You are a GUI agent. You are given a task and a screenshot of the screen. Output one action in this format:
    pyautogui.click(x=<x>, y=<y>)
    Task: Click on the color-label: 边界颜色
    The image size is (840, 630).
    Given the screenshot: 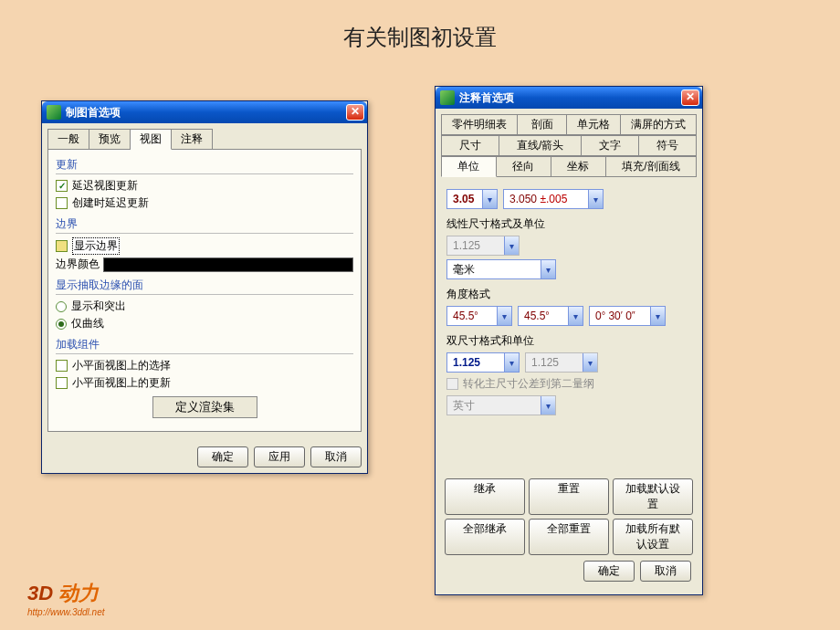 What is the action you would take?
    pyautogui.click(x=78, y=265)
    